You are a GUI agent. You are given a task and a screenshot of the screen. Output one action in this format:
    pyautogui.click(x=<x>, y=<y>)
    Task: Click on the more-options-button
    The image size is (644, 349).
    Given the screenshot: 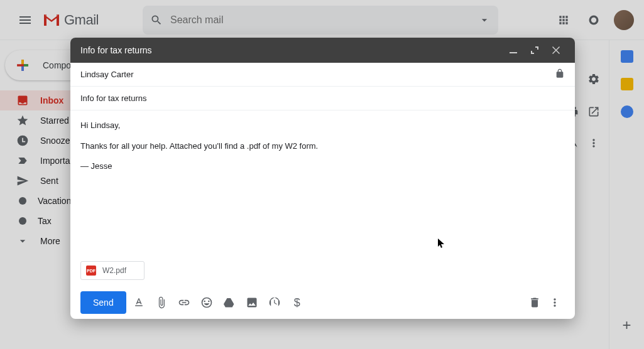 What is the action you would take?
    pyautogui.click(x=555, y=303)
    